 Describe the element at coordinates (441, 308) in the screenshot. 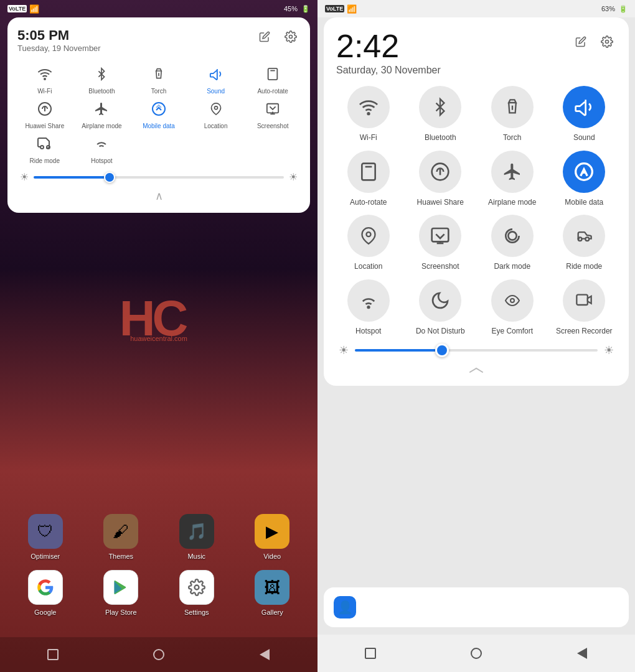

I see `toggle-dnd-right: Do Not Disturb` at that location.